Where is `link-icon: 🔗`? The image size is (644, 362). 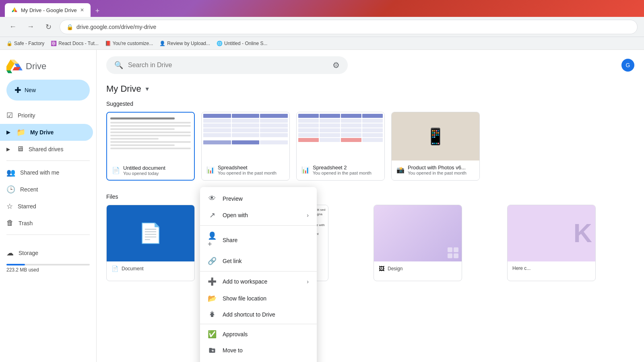 link-icon: 🔗 is located at coordinates (212, 261).